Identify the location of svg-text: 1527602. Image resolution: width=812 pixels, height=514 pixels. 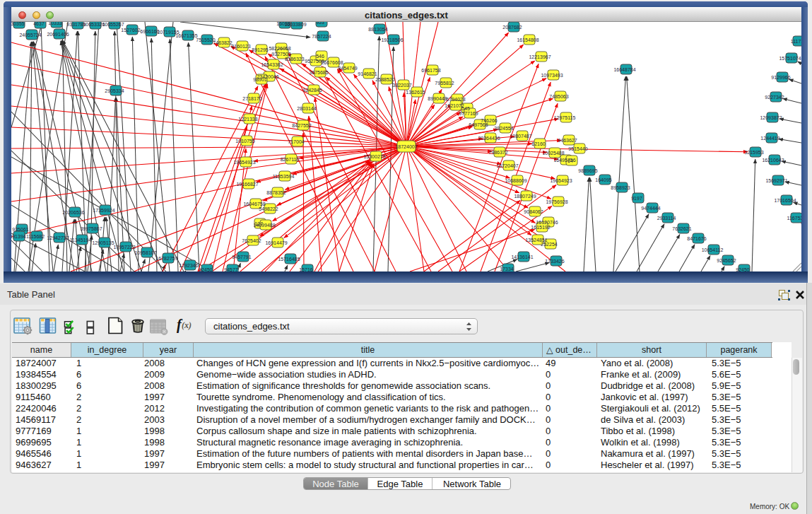
(130, 30).